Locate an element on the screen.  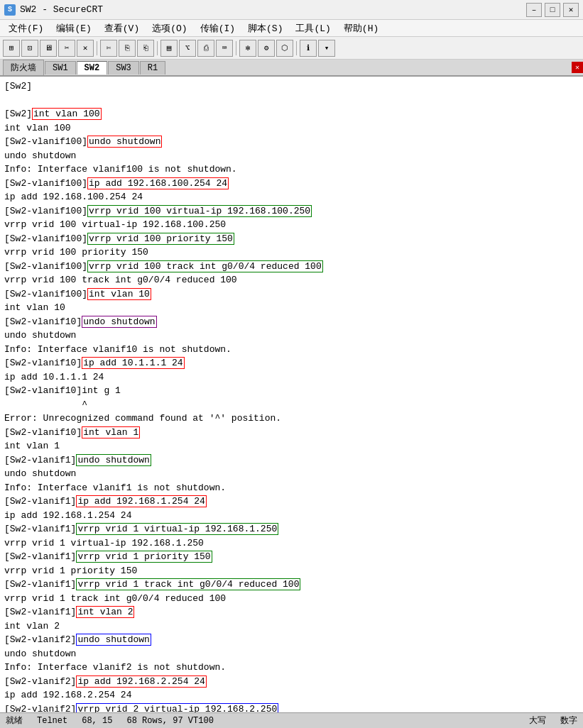
line-38: vrrp vrid 1 track int g0/0/4 reduced 100 is located at coordinates (291, 599).